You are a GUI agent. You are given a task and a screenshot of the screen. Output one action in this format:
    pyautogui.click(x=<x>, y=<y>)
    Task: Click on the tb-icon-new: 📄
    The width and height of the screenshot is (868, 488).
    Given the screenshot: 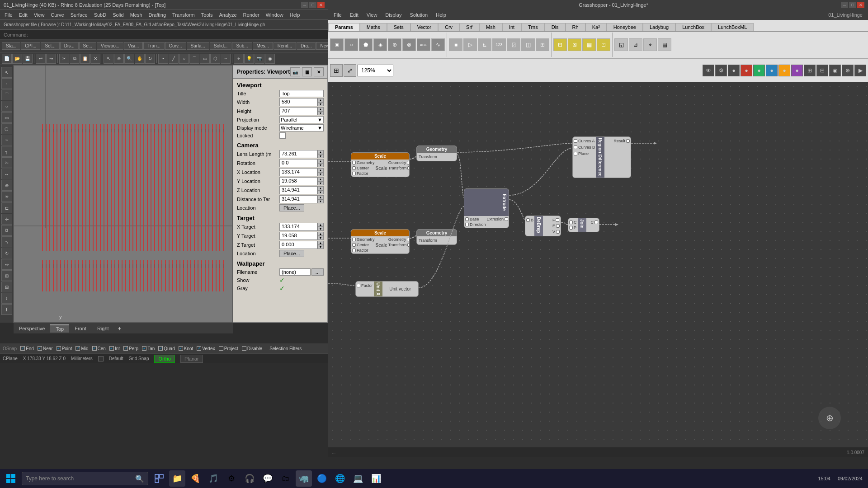 What is the action you would take?
    pyautogui.click(x=7, y=59)
    